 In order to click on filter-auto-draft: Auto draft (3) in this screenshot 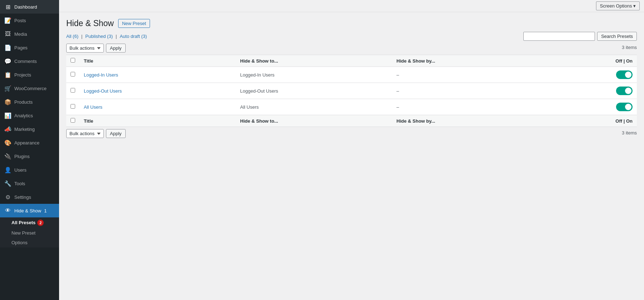, I will do `click(133, 36)`.